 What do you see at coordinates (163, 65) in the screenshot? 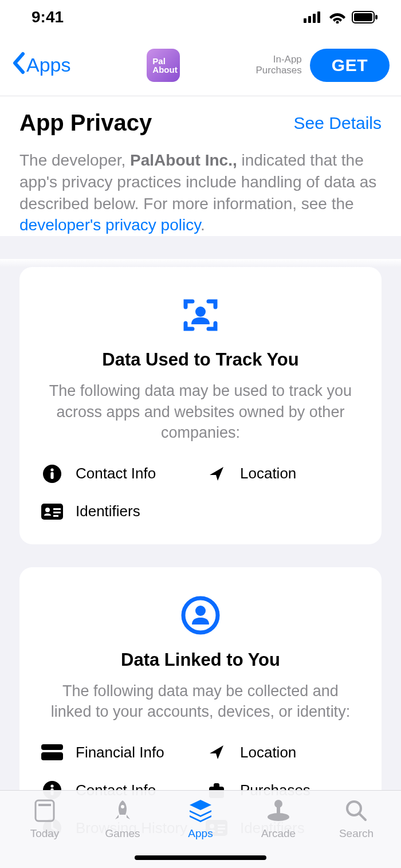
I see `app-icon: Pal About` at bounding box center [163, 65].